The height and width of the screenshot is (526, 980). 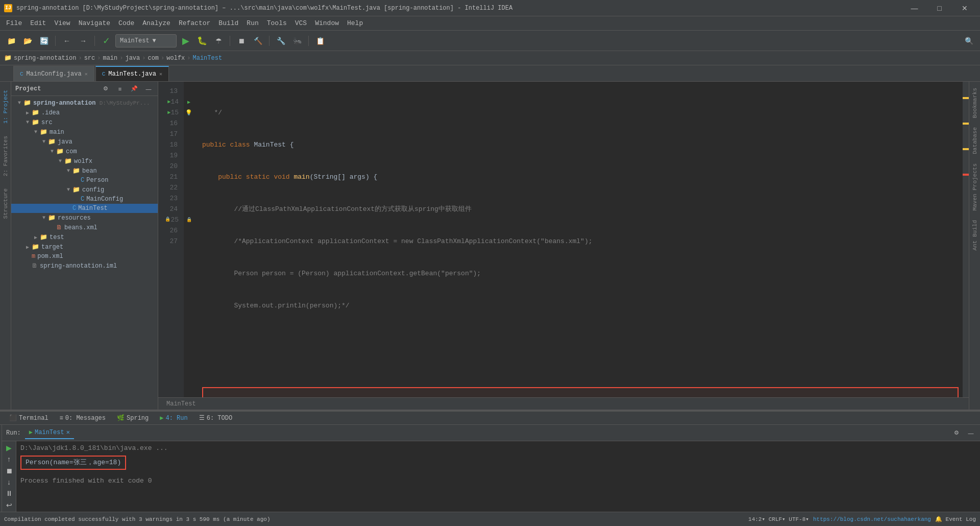 I want to click on project-collapse-btn: ≡, so click(x=120, y=89).